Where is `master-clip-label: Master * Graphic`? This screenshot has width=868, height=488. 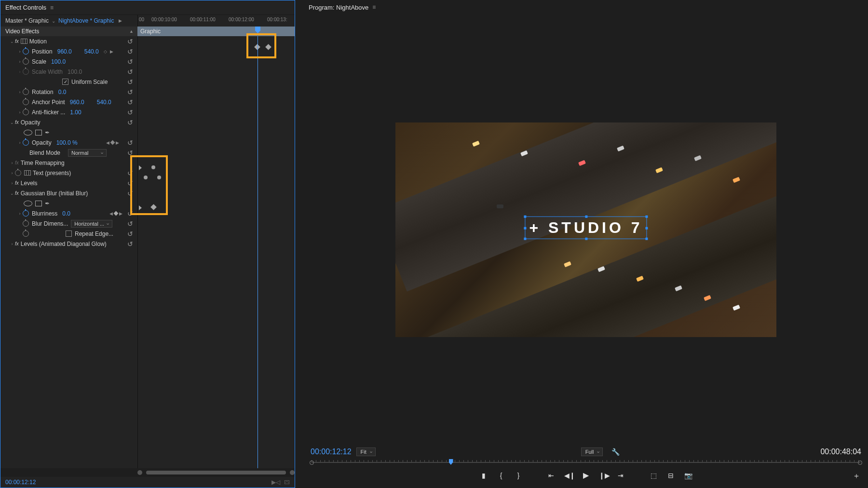
master-clip-label: Master * Graphic is located at coordinates (27, 21).